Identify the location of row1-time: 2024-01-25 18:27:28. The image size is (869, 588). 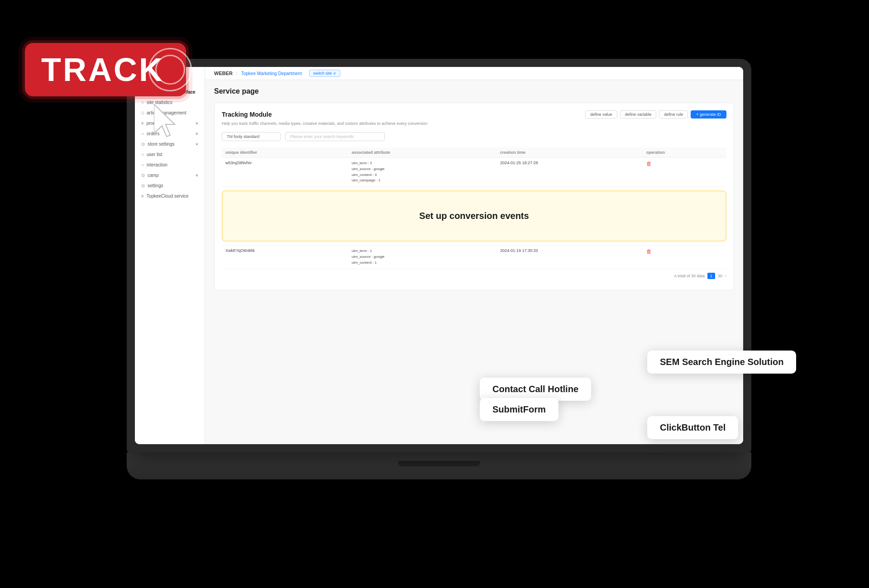
(569, 172).